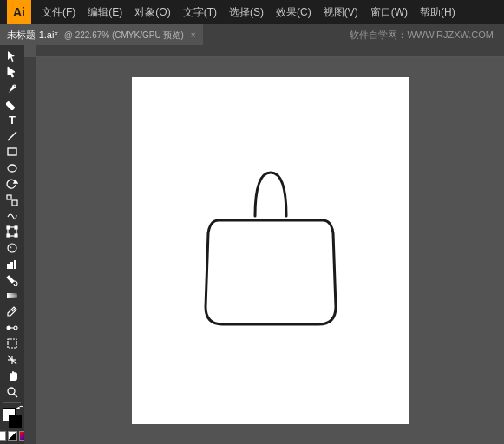 The height and width of the screenshot is (444, 504). What do you see at coordinates (12, 312) in the screenshot?
I see `eyedropper-tool` at bounding box center [12, 312].